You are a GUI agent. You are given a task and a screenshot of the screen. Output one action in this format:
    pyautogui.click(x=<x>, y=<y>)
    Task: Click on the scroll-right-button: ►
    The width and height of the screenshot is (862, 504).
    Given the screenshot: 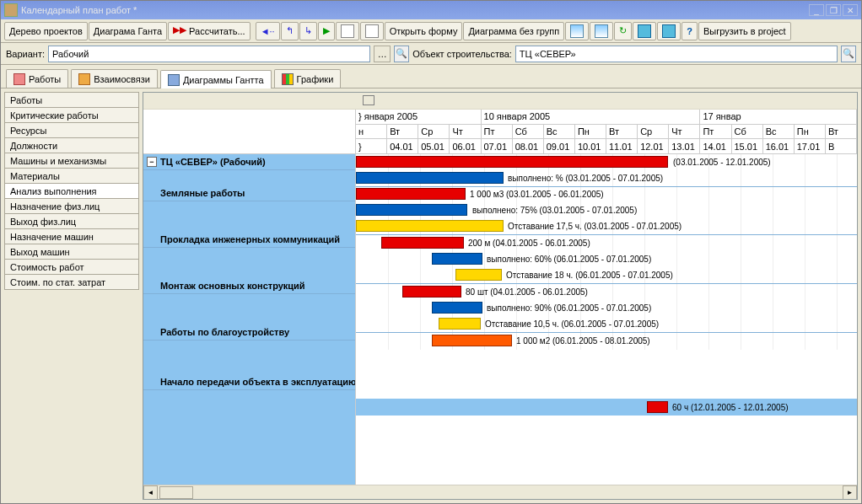 What is the action you would take?
    pyautogui.click(x=850, y=492)
    